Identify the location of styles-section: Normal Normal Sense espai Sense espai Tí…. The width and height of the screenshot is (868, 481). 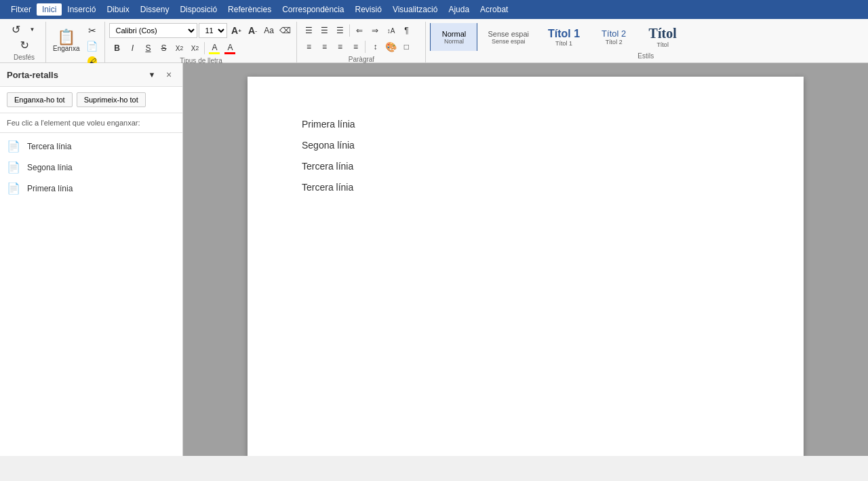
(646, 42).